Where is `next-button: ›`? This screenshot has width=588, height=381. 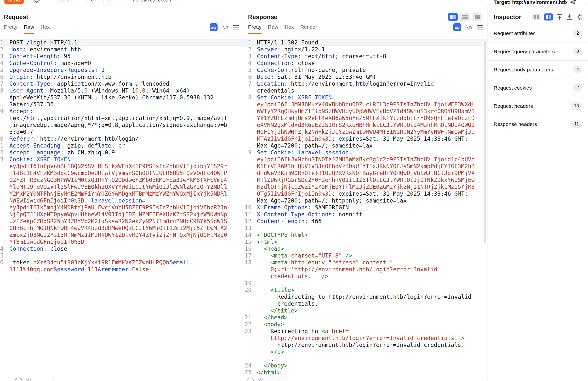
next-button: › is located at coordinates (109, 2).